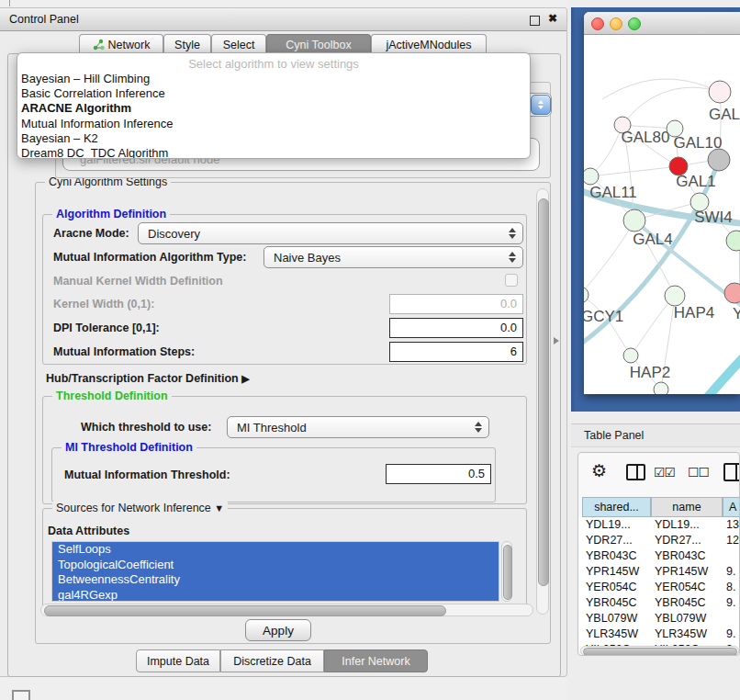 The width and height of the screenshot is (740, 700). Describe the element at coordinates (107, 328) in the screenshot. I see `dpi-tolerance-label: DPI Tolerance [0,1]:` at that location.